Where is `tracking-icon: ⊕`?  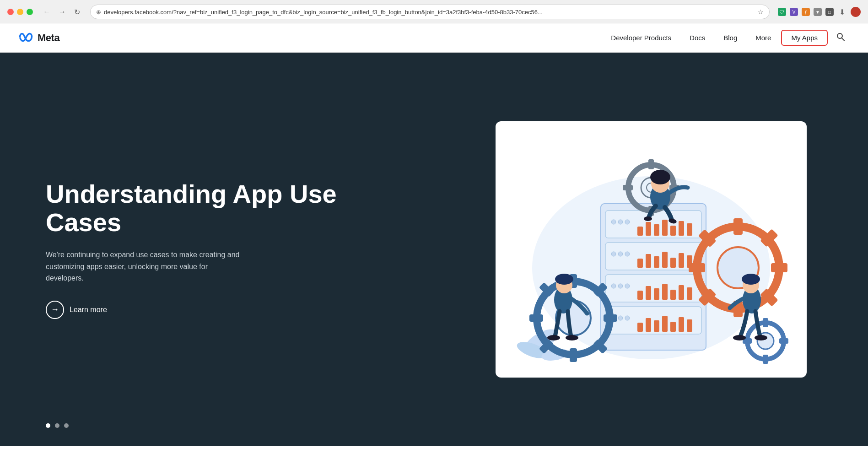
tracking-icon: ⊕ is located at coordinates (99, 12).